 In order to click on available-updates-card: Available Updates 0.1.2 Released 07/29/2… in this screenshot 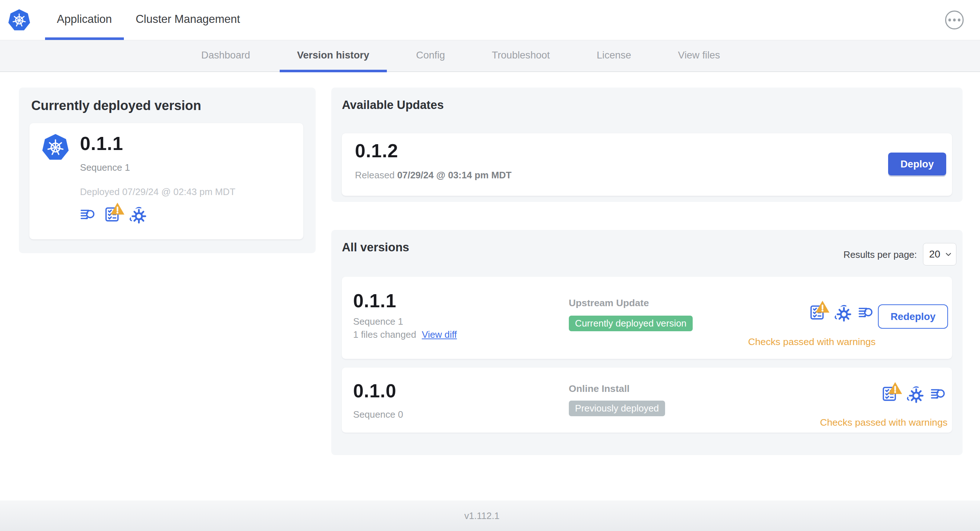, I will do `click(647, 145)`.